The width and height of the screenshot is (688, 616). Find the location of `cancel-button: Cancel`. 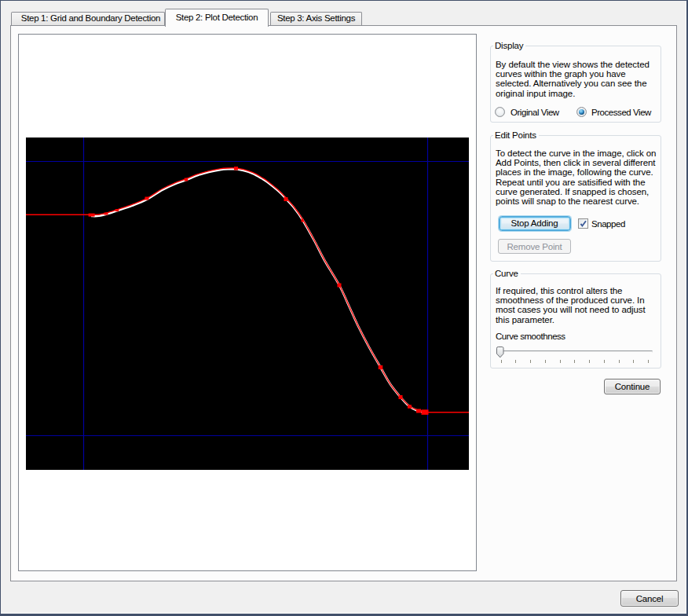

cancel-button: Cancel is located at coordinates (650, 599).